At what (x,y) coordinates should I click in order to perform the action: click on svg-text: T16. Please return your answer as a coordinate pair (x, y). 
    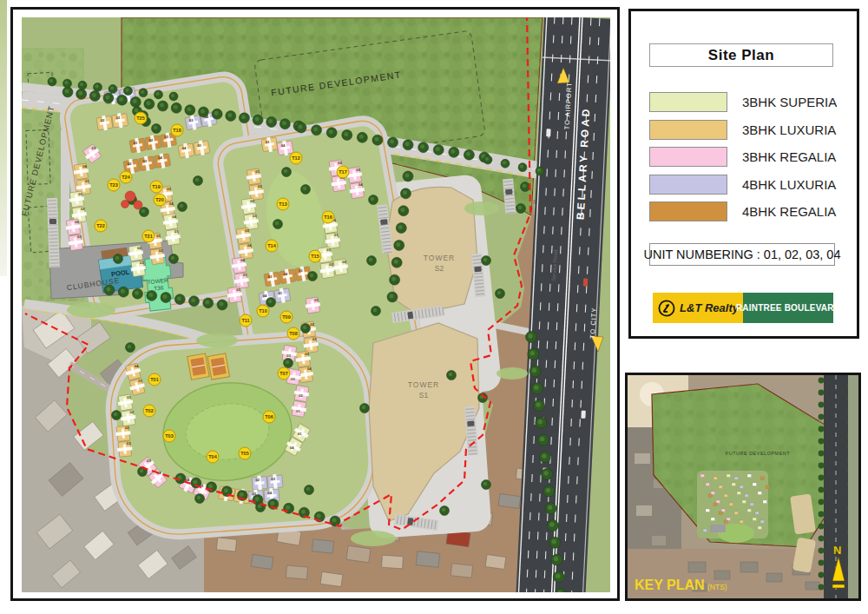
    Looking at the image, I should click on (328, 217).